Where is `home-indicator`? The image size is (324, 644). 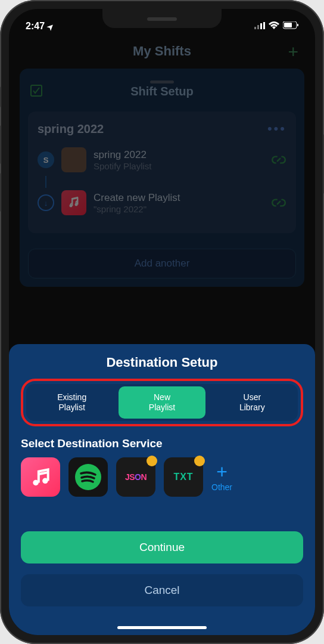
home-indicator is located at coordinates (162, 627).